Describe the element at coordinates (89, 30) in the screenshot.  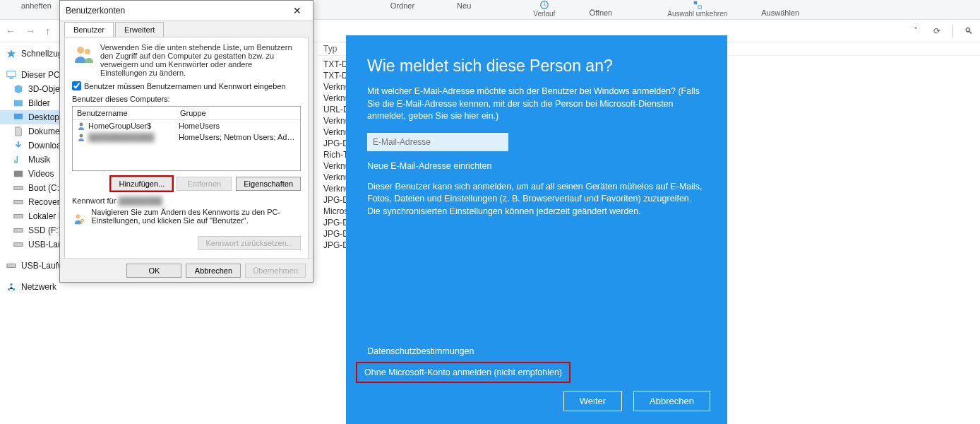
I see `tab-users: Benutzer` at that location.